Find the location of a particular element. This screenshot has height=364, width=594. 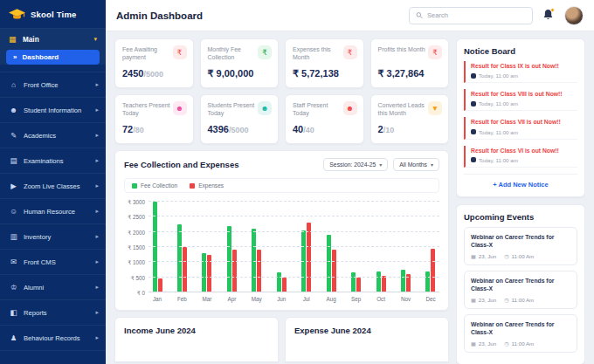

legend-fee-collection: Fee Collection is located at coordinates (155, 185).